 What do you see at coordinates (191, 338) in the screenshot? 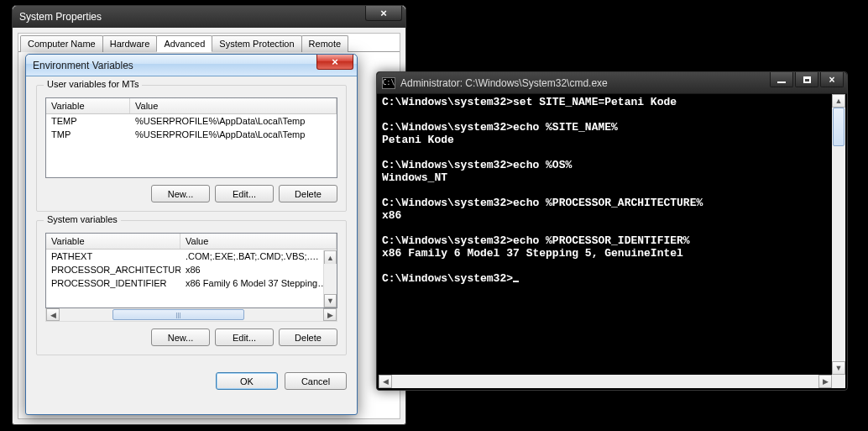
I see `system-variables-buttons: New... Edit... Delete` at bounding box center [191, 338].